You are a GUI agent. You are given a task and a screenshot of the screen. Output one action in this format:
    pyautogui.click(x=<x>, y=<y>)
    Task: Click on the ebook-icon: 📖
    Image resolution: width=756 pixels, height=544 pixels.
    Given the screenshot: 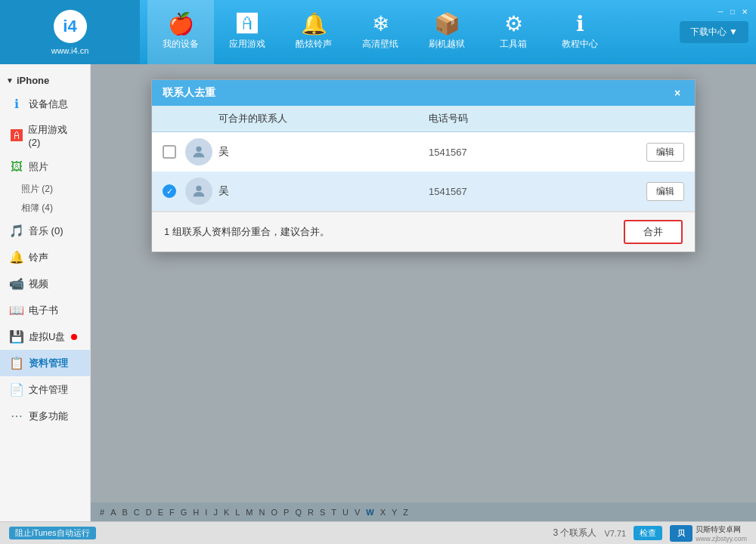 What is the action you would take?
    pyautogui.click(x=17, y=310)
    